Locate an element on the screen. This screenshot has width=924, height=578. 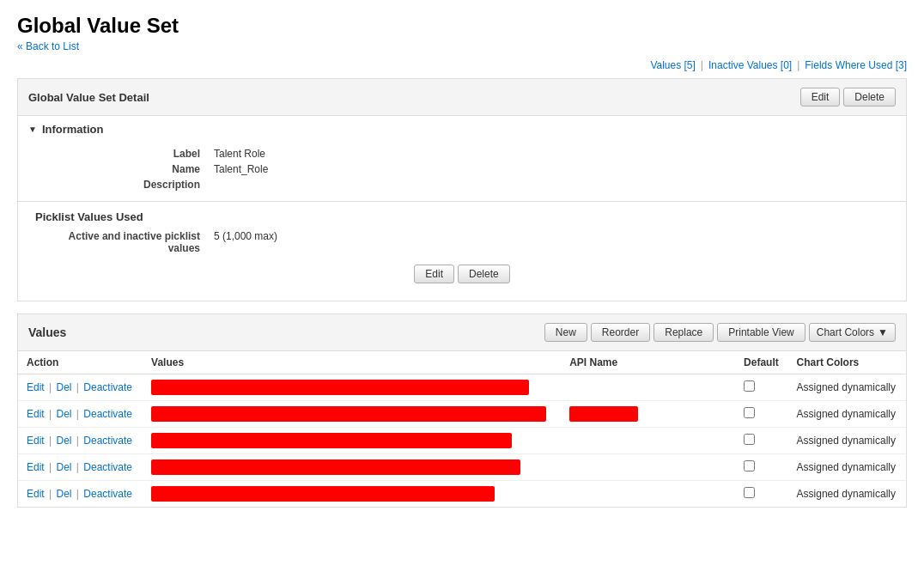
fields-where-used-link: Fields Where Used [3] is located at coordinates (855, 65).